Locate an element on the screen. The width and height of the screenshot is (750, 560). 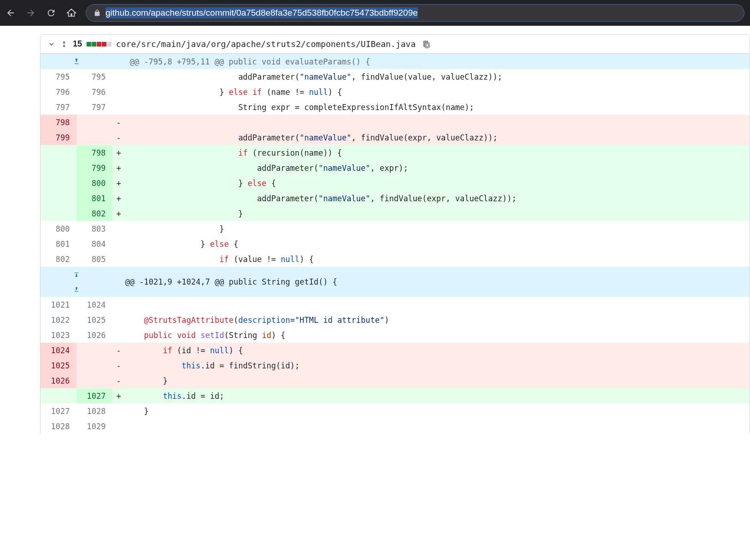
change-count: 15 is located at coordinates (77, 44).